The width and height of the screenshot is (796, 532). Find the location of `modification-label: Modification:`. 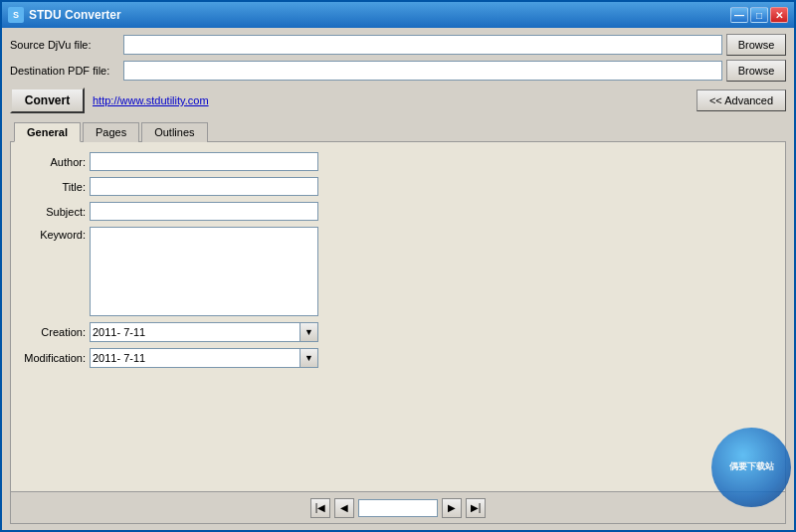

modification-label: Modification: is located at coordinates (54, 358).